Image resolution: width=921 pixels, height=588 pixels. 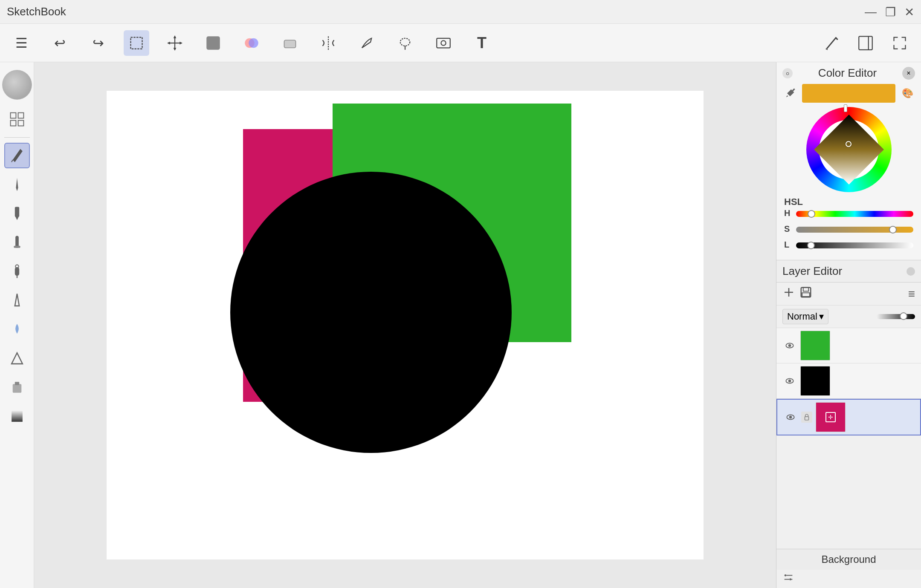 What do you see at coordinates (17, 242) in the screenshot?
I see `smudge-tool` at bounding box center [17, 242].